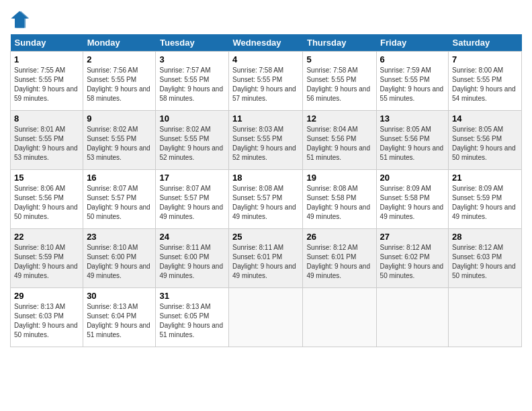 The height and width of the screenshot is (411, 532). What do you see at coordinates (265, 262) in the screenshot?
I see `day-detail: Sunrise: 8:11 AMSunset: 6:01 PMDaylight:…` at bounding box center [265, 262].